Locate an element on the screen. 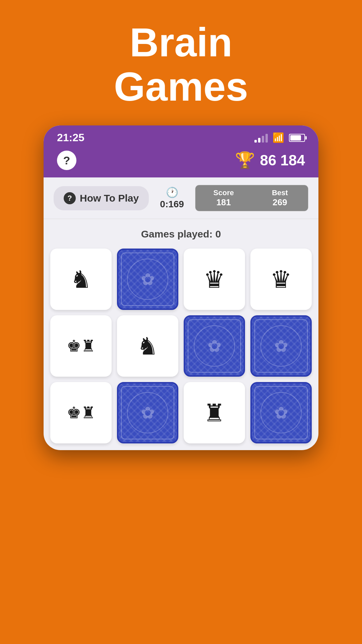 The height and width of the screenshot is (644, 362). game-toolbar: ? How To Play 🕐 0:169 Score 181 Best 269 is located at coordinates (181, 198).